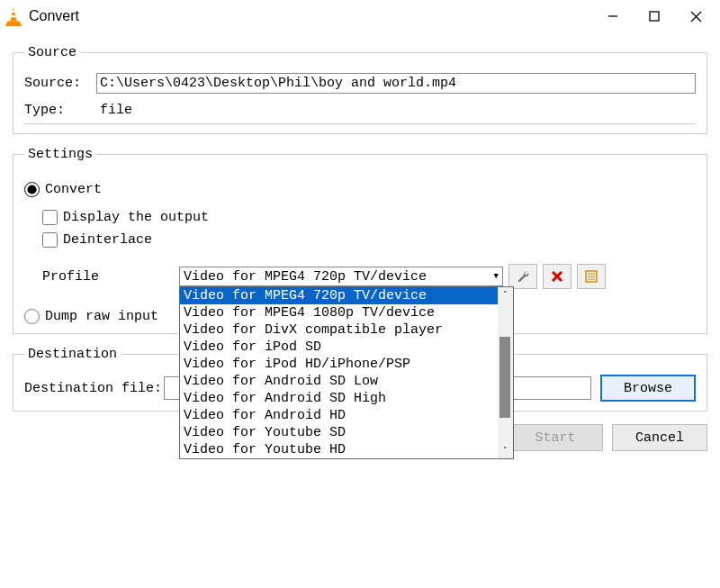  Describe the element at coordinates (74, 189) in the screenshot. I see `convert-label: Convert` at that location.